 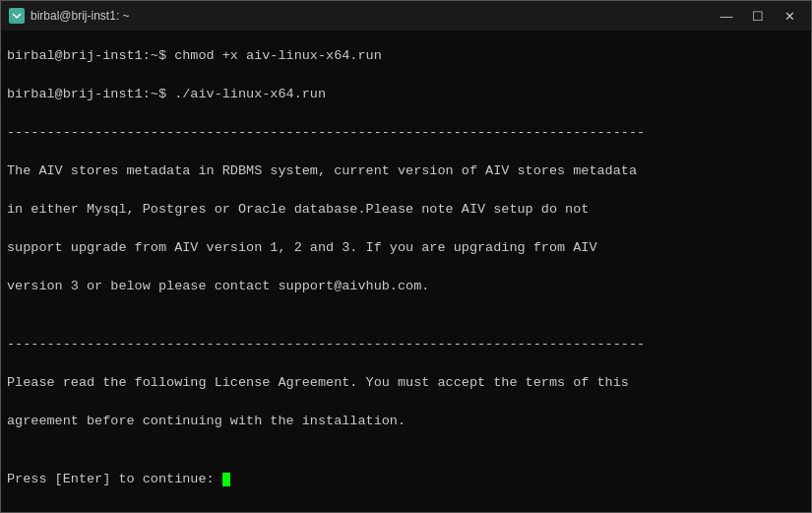 I want to click on terminal-line: version 3 or below please contact suppor…, so click(x=406, y=287).